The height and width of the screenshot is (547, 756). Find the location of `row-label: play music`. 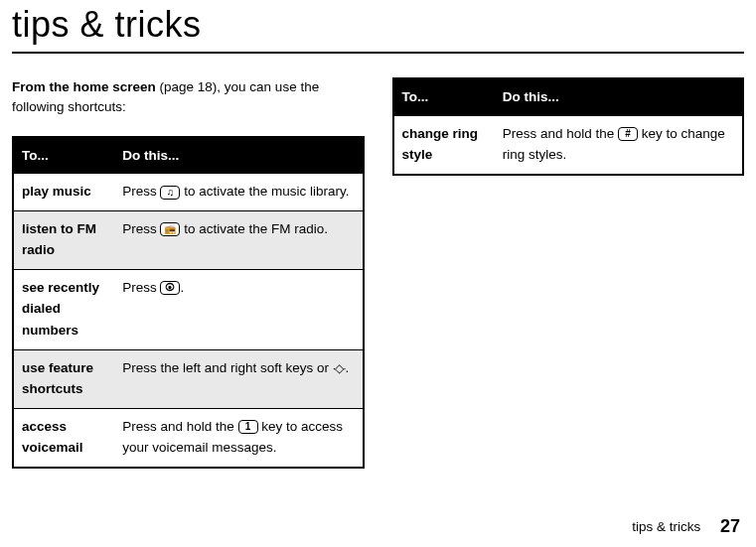

row-label: play music is located at coordinates (64, 193).